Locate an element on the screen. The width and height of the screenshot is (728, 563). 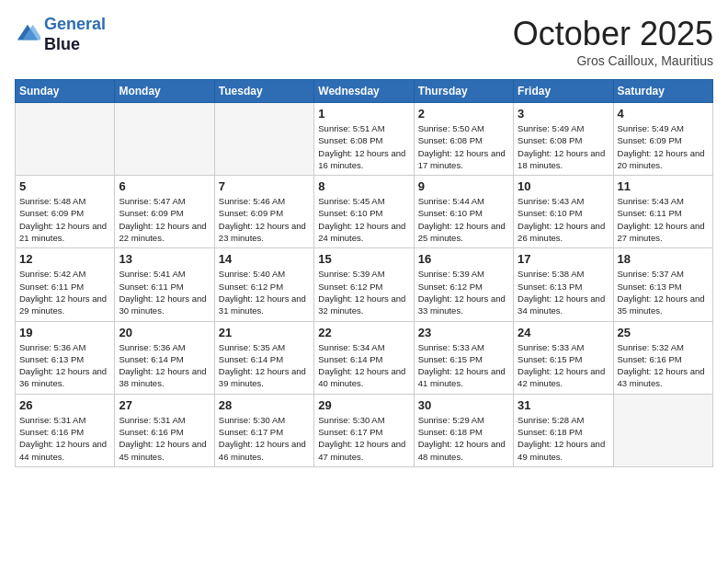
cell-info: Sunrise: 5:51 AMSunset: 6:08 PMDaylight:… is located at coordinates (364, 147).